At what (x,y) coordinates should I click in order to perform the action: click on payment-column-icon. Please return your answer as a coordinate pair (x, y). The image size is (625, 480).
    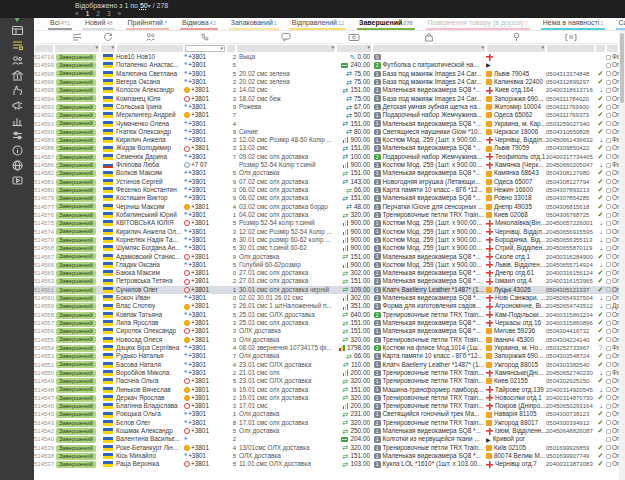
    Looking at the image, I should click on (354, 38).